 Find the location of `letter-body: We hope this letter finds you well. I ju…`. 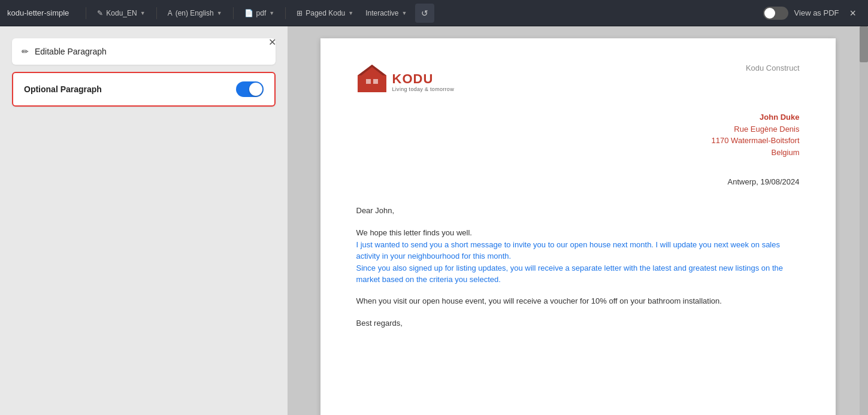

letter-body: We hope this letter finds you well. I ju… is located at coordinates (578, 256).